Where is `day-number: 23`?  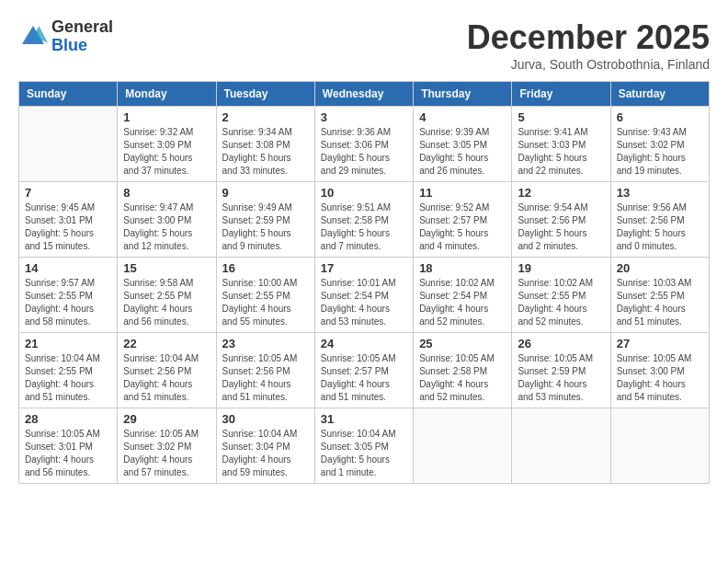 day-number: 23 is located at coordinates (266, 344).